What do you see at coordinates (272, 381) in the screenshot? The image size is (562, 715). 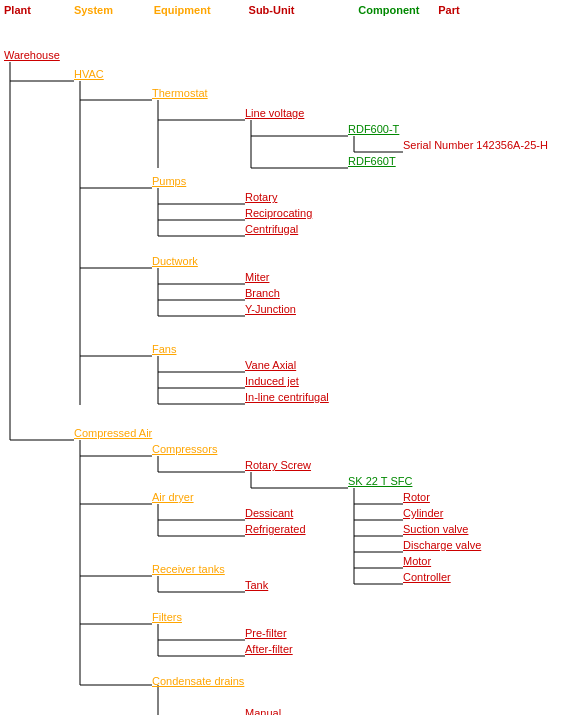 I see `node-induced-jet: Induced jet` at bounding box center [272, 381].